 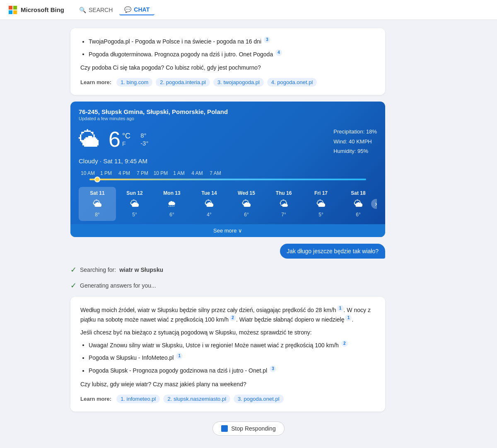 I want to click on check-icon: ✓, so click(x=74, y=270).